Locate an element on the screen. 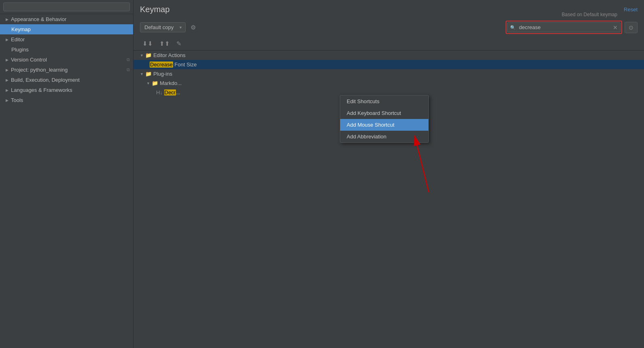 The height and width of the screenshot is (348, 644). expand-all-icon: ⬇⬇ is located at coordinates (148, 44).